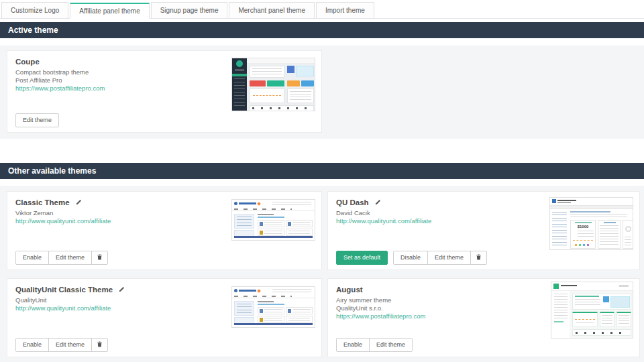  Describe the element at coordinates (164, 318) in the screenshot. I see `theme-card-quclassic: QualityUnit Classic Theme QualityUnit ht…` at that location.